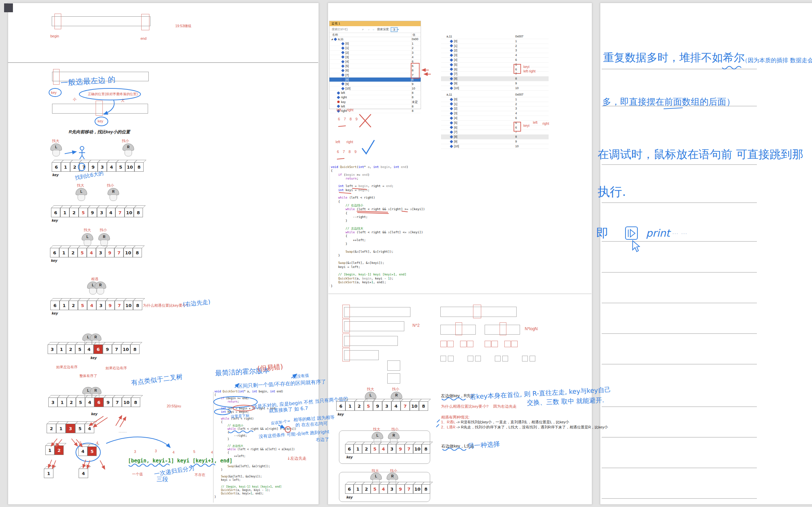  Describe the element at coordinates (200, 475) in the screenshot. I see `not-exist-note: 不存在` at that location.